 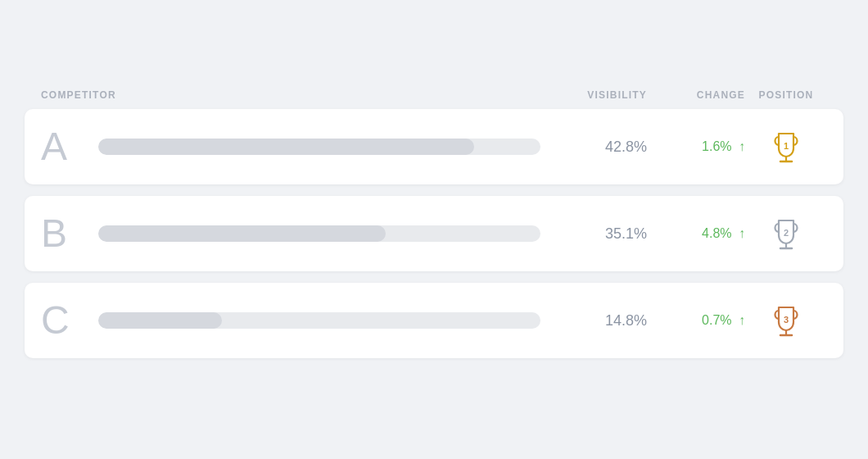 I want to click on header-visibility: VISIBILITY, so click(x=598, y=95).